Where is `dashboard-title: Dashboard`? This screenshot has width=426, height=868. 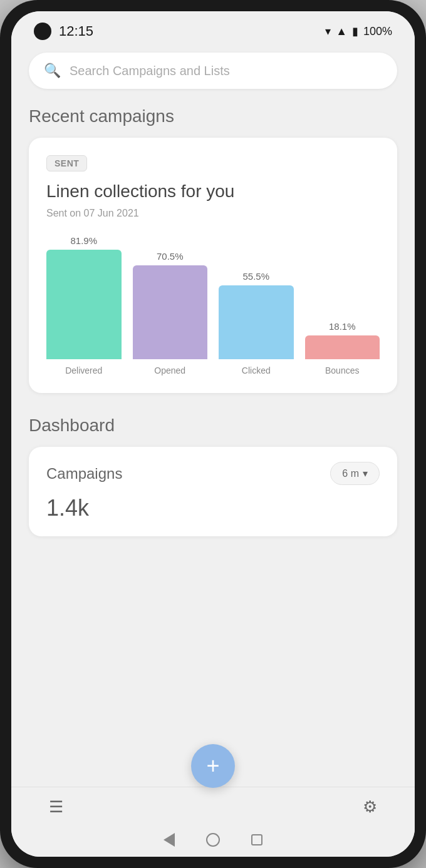 dashboard-title: Dashboard is located at coordinates (213, 426).